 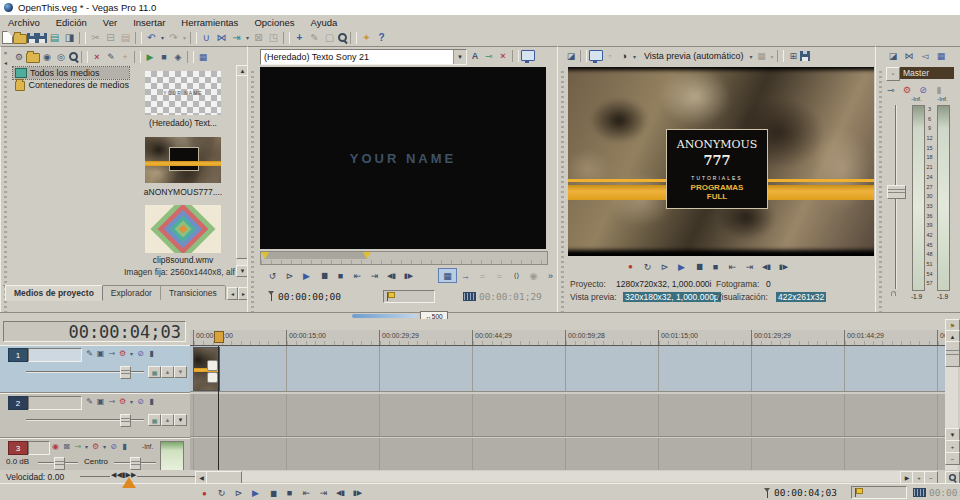 I want to click on sep-p1, so click(x=584, y=56).